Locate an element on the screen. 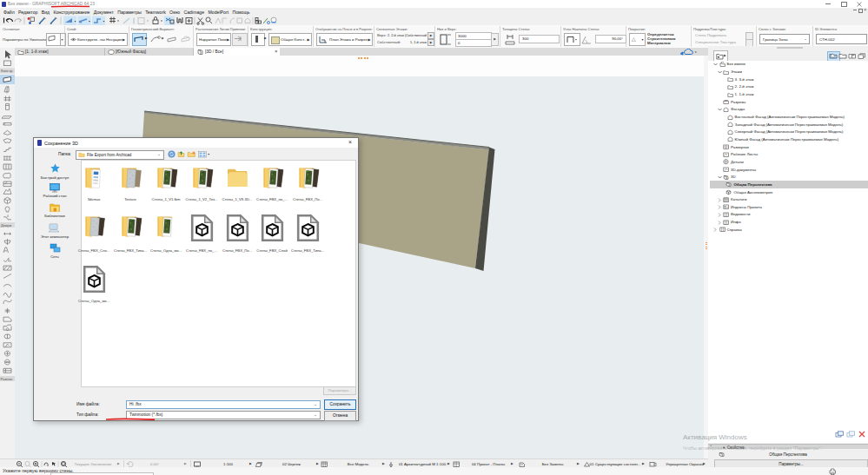 Image resolution: width=868 pixels, height=475 pixels. svg-text: Докум is located at coordinates (6, 226).